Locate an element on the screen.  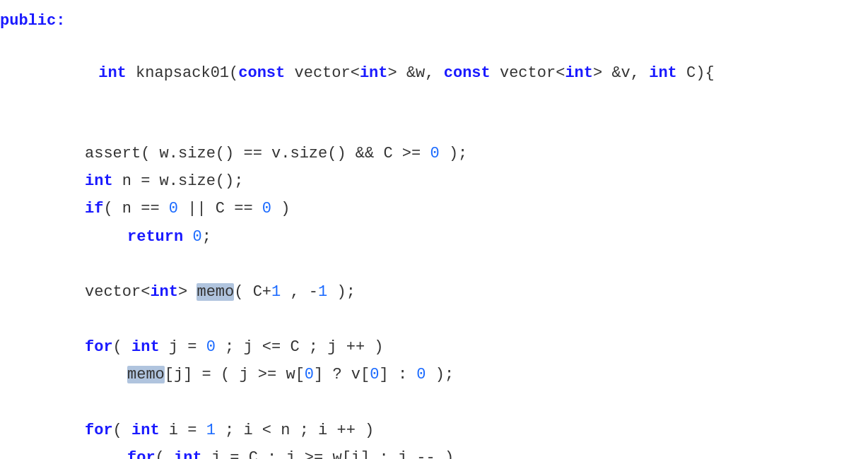
code-text: vector<int> memo( C+1 , -1 ); is located at coordinates (221, 292).